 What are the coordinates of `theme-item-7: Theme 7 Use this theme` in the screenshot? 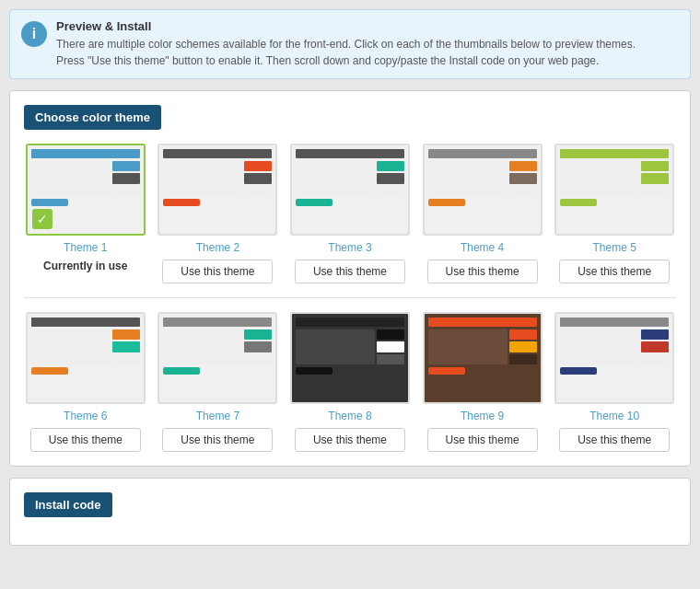 It's located at (218, 382).